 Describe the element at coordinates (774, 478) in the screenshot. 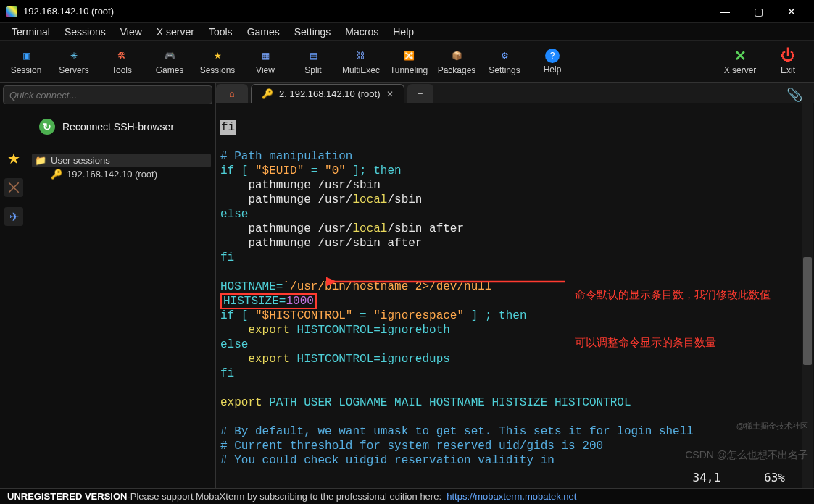

I see `scroll-percent: 63%` at that location.